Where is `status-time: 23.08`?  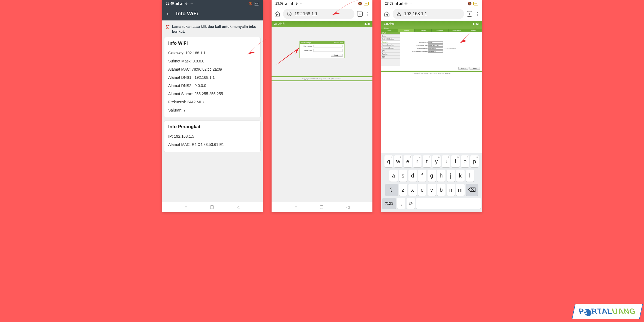 status-time: 23.08 is located at coordinates (279, 4).